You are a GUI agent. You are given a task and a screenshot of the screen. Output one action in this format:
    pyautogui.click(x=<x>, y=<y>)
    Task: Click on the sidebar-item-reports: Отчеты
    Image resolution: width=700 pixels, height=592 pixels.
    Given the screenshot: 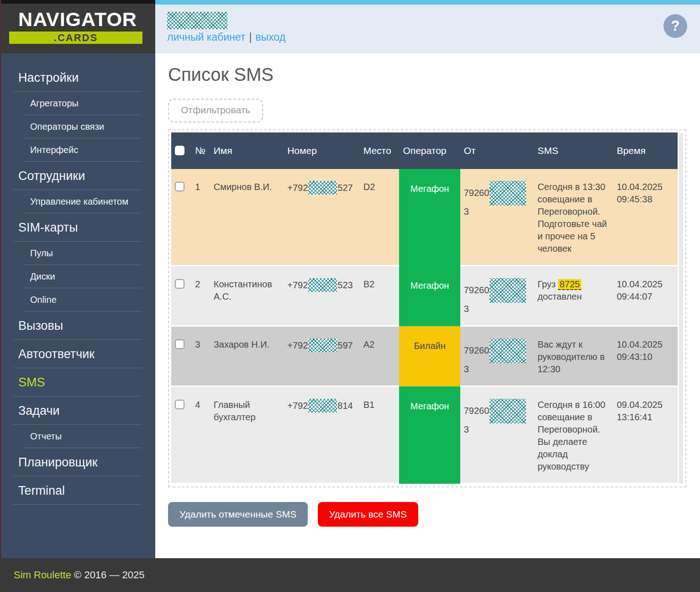 What is the action you would take?
    pyautogui.click(x=78, y=436)
    